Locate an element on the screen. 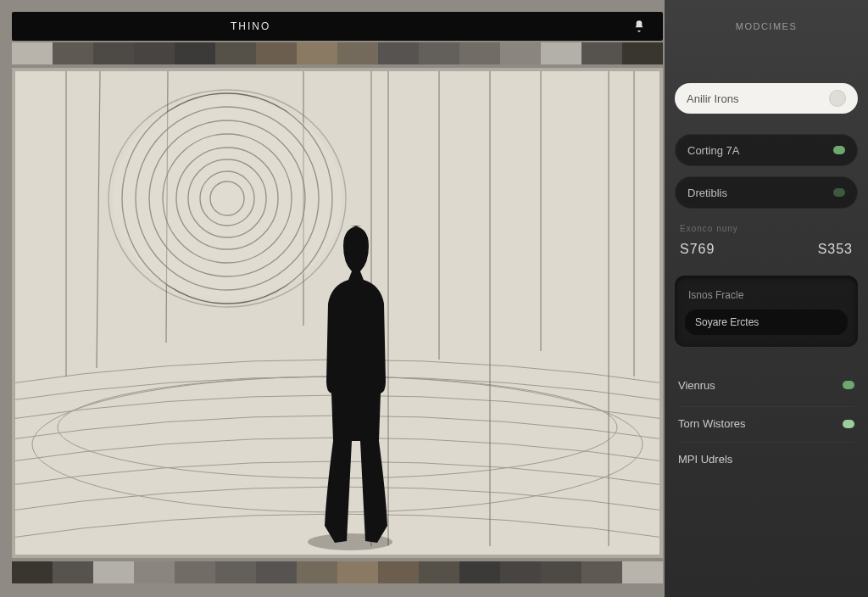 Image resolution: width=868 pixels, height=597 pixels. stats-row: S769 S353 is located at coordinates (766, 249).